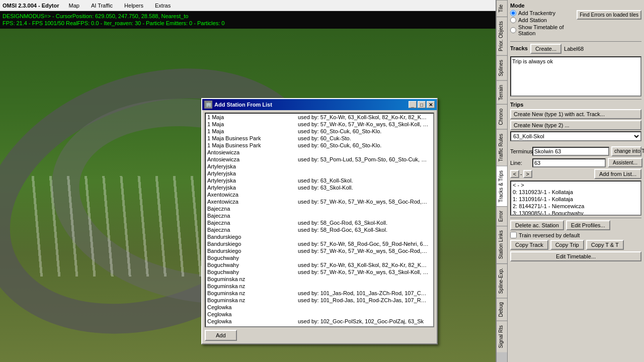 This screenshot has width=644, height=362. What do you see at coordinates (319, 223) in the screenshot?
I see `modal-station-row: Bajecznaused by: 58_Goc-Rod, 63_Skol-Kol…` at bounding box center [319, 223].